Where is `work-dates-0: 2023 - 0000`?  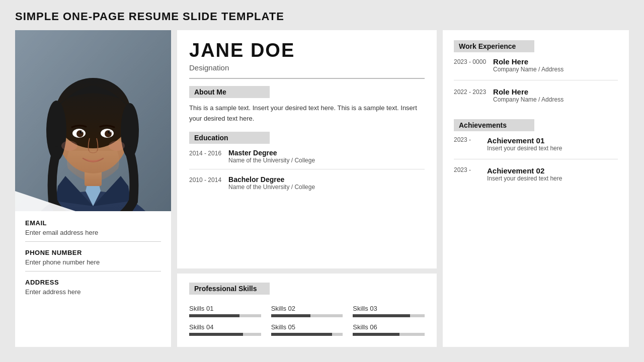
work-dates-0: 2023 - 0000 is located at coordinates (470, 65).